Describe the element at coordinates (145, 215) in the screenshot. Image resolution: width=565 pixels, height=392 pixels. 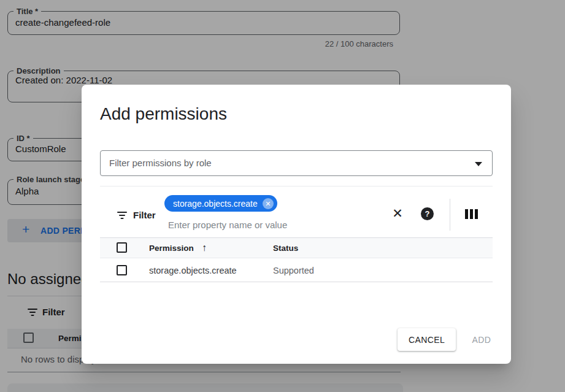
I see `filter-label: Filter` at that location.